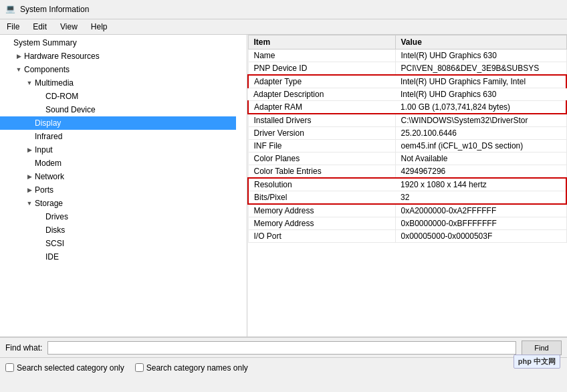 The width and height of the screenshot is (567, 392). What do you see at coordinates (407, 159) in the screenshot?
I see `table-row: Color PlanesNot Available` at bounding box center [407, 159].